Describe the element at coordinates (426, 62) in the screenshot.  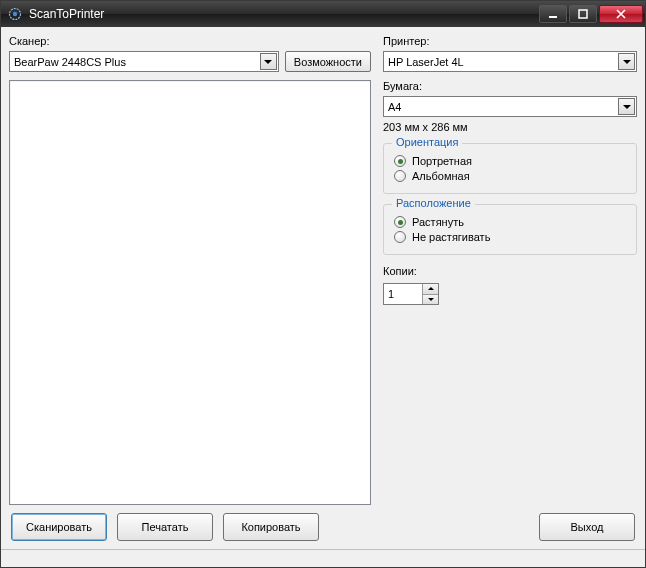
I see `printer-value: HP LaserJet 4L` at that location.